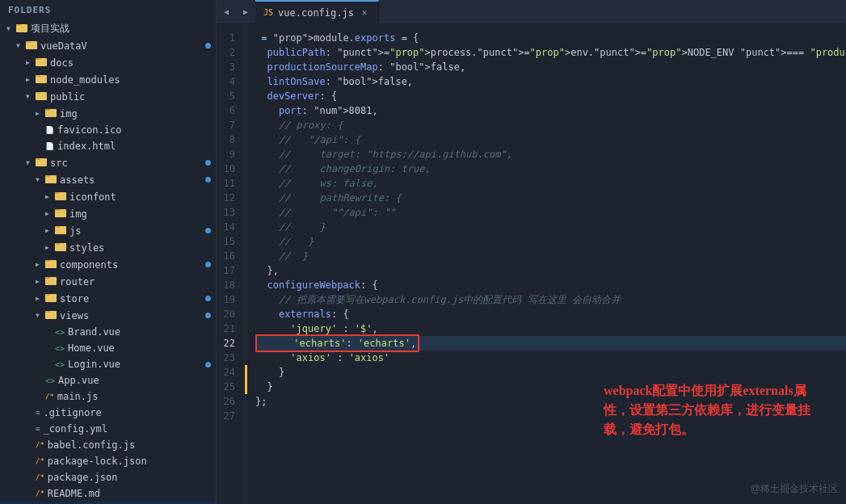 The image size is (846, 504). Describe the element at coordinates (108, 397) in the screenshot. I see `tree-item-main-js: /*main.js` at that location.